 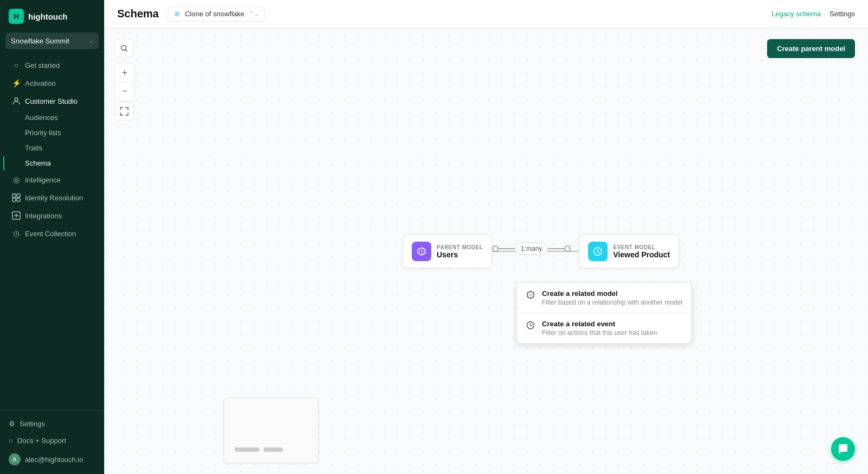 What do you see at coordinates (604, 328) in the screenshot?
I see `create-related-event-item: Create a related event Filter on actions…` at bounding box center [604, 328].